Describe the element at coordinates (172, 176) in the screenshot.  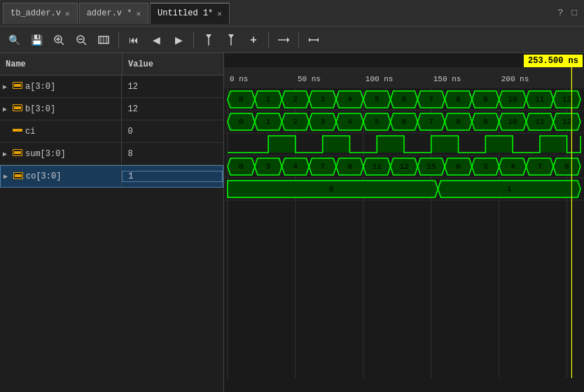
I see `signal-value-cell: 1` at that location.